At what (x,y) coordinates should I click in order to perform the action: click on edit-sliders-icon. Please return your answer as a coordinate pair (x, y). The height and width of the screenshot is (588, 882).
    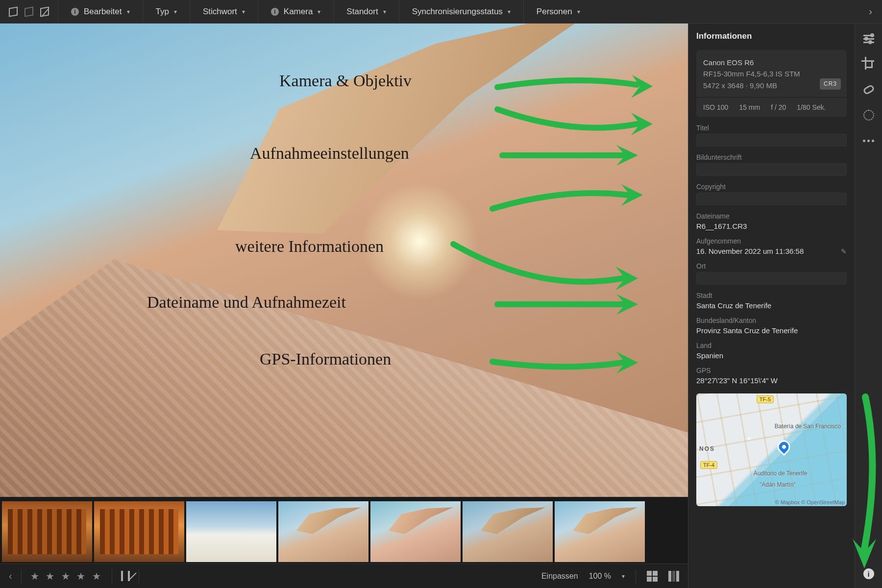
    Looking at the image, I should click on (869, 39).